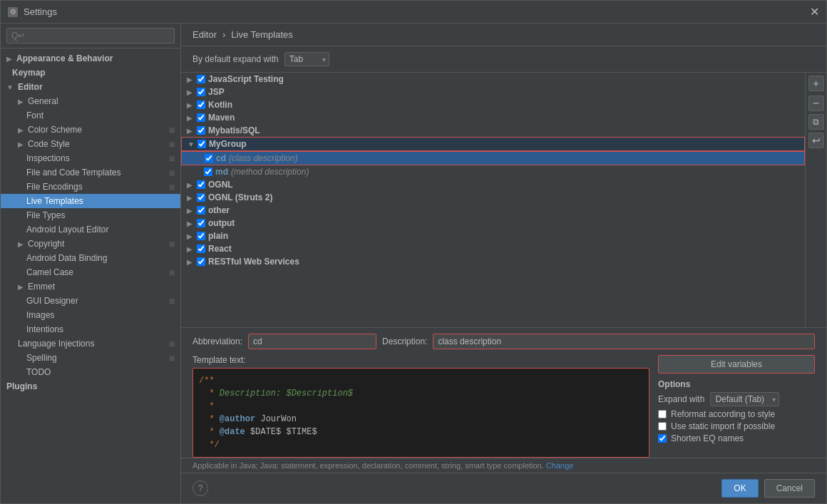  I want to click on static-import-label: Use static import if possible, so click(723, 426).